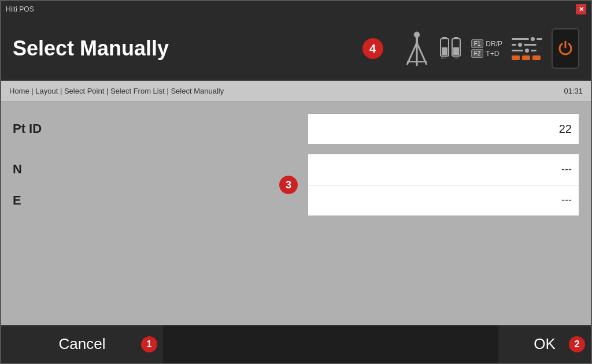 This screenshot has width=592, height=364. Describe the element at coordinates (187, 49) in the screenshot. I see `page-title: Select Manually` at that location.